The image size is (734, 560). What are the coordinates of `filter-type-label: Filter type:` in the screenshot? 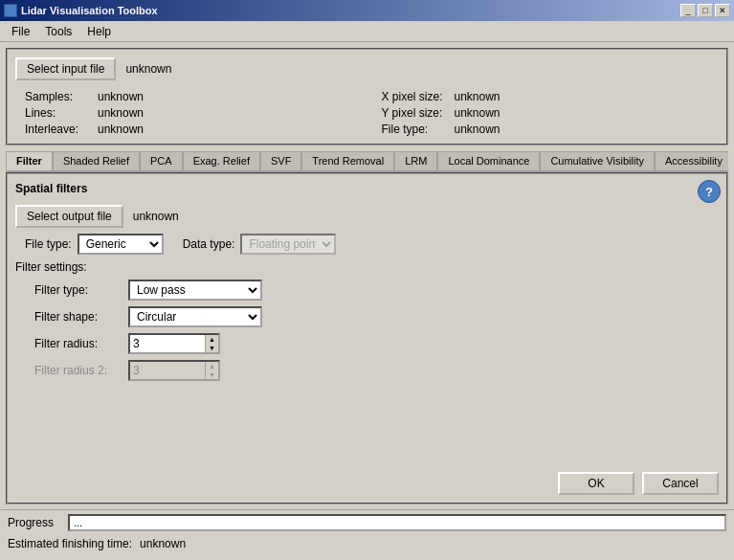 It's located at (78, 290).